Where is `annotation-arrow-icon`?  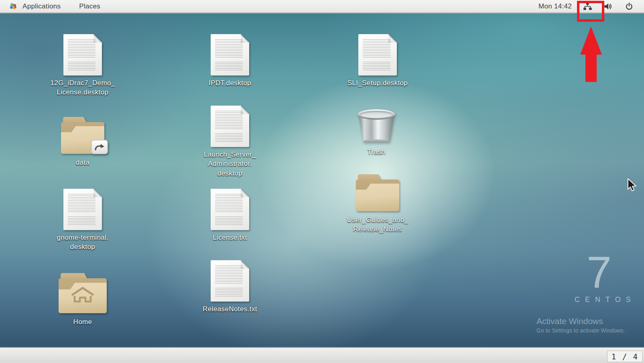
annotation-arrow-icon is located at coordinates (591, 41).